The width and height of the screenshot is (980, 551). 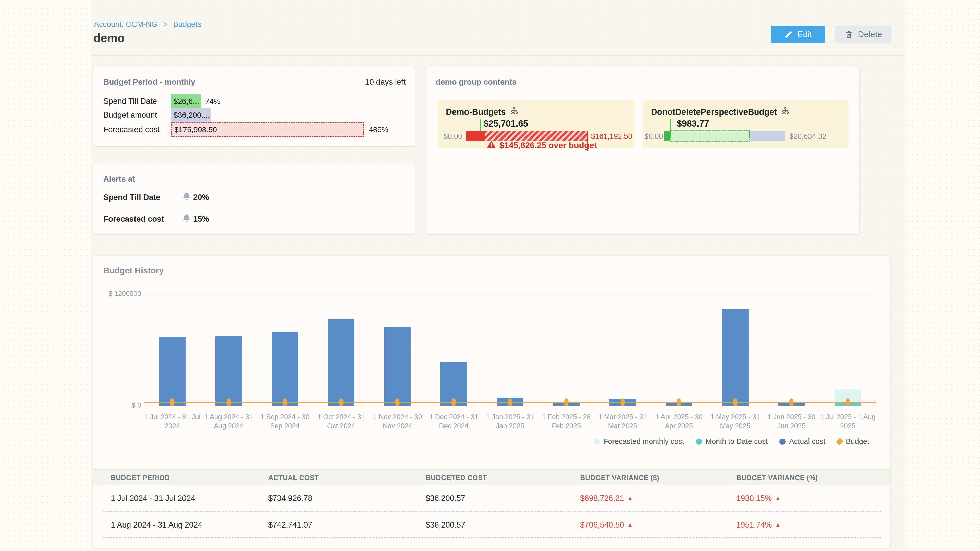 What do you see at coordinates (642, 151) in the screenshot?
I see `group-contents-card: demo group contents Demo-Budgets $25,701…` at bounding box center [642, 151].